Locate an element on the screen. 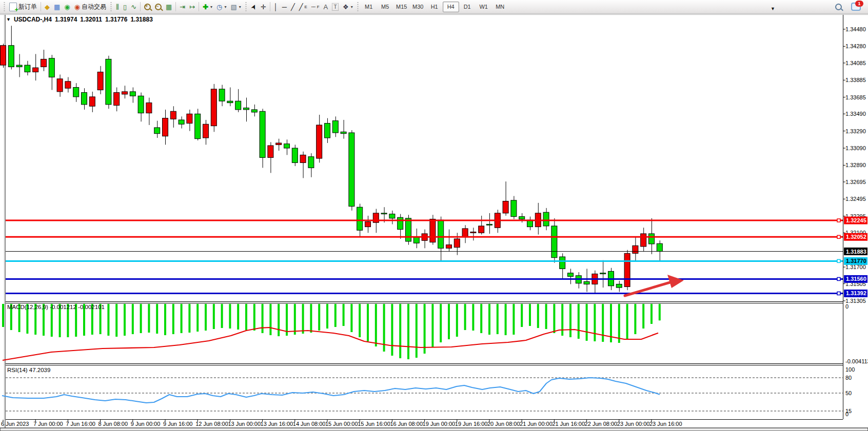  timeframe-mn: MN is located at coordinates (500, 7).